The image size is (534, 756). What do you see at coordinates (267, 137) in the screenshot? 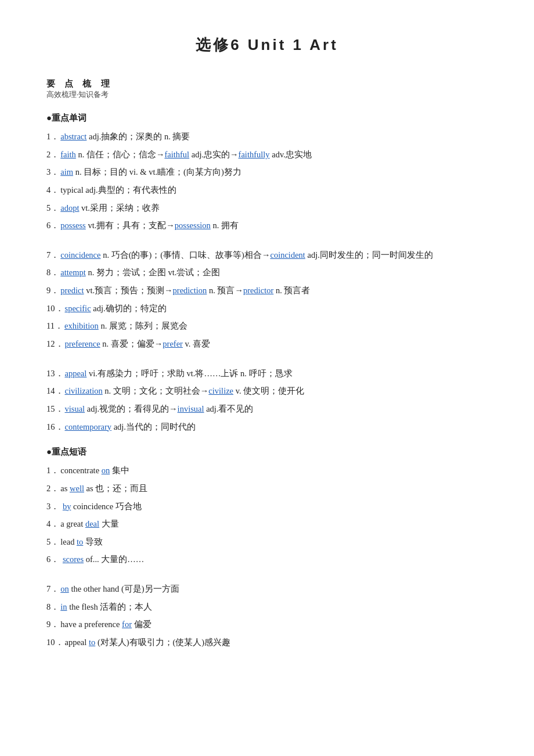
I see `list-item: 1．abstract adj.抽象的；深奥的 n. 摘要` at bounding box center [267, 137].